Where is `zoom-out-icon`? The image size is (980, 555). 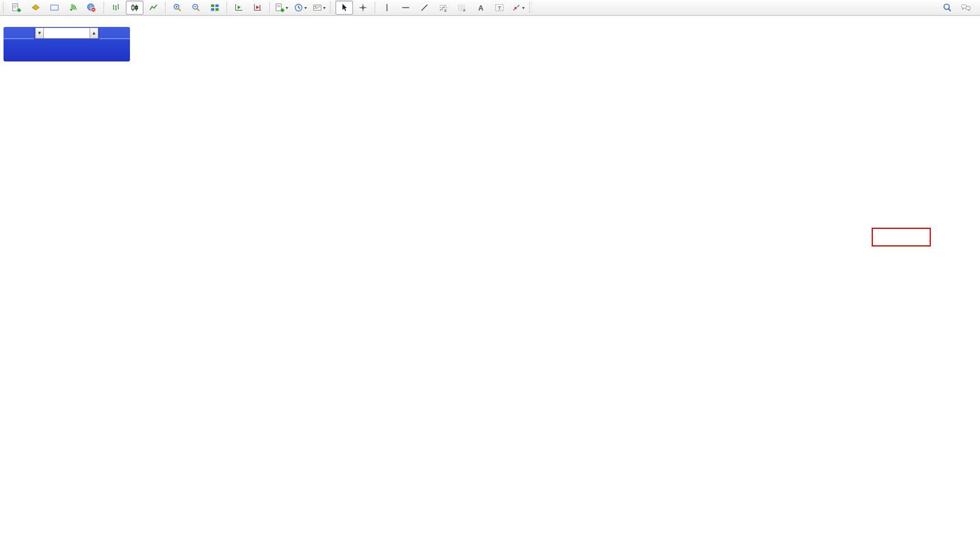
zoom-out-icon is located at coordinates (196, 8).